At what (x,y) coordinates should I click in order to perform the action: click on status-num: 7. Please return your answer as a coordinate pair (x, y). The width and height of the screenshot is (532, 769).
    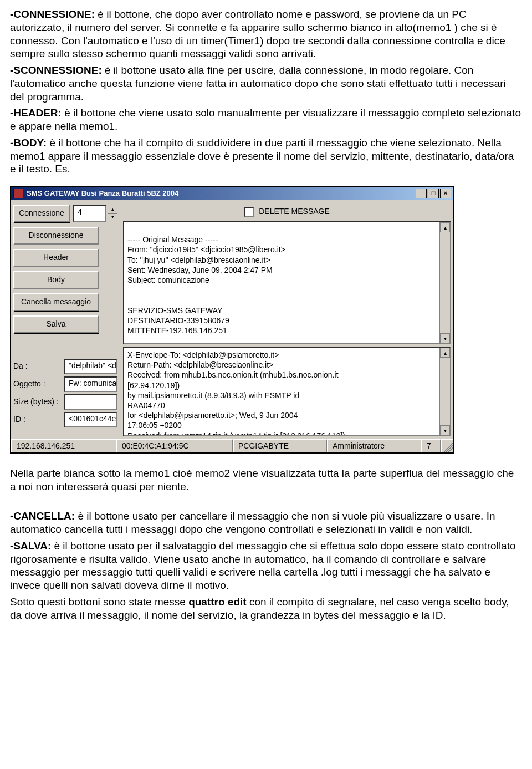
    Looking at the image, I should click on (431, 446).